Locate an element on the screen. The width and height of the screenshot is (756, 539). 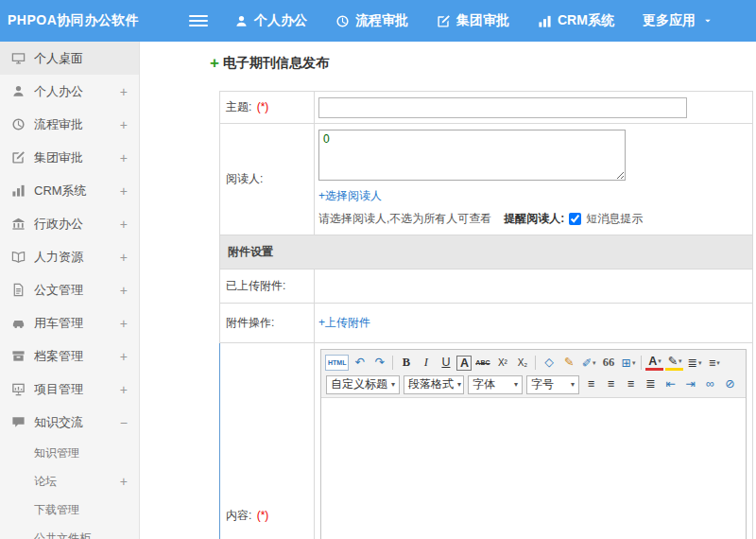
nav-more-apps: 更多应用 is located at coordinates (678, 21).